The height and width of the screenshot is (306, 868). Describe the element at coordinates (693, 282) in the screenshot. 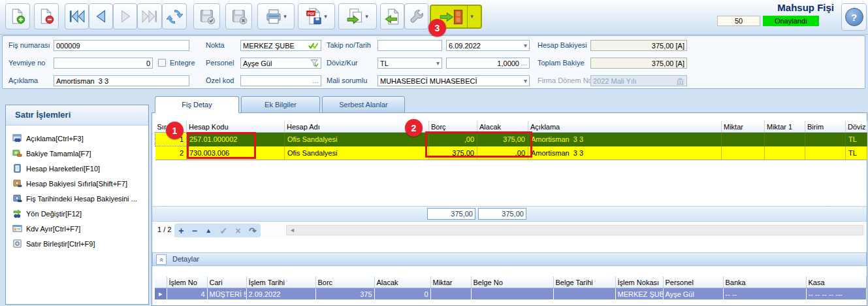

I see `col-det-personel: Personel` at that location.